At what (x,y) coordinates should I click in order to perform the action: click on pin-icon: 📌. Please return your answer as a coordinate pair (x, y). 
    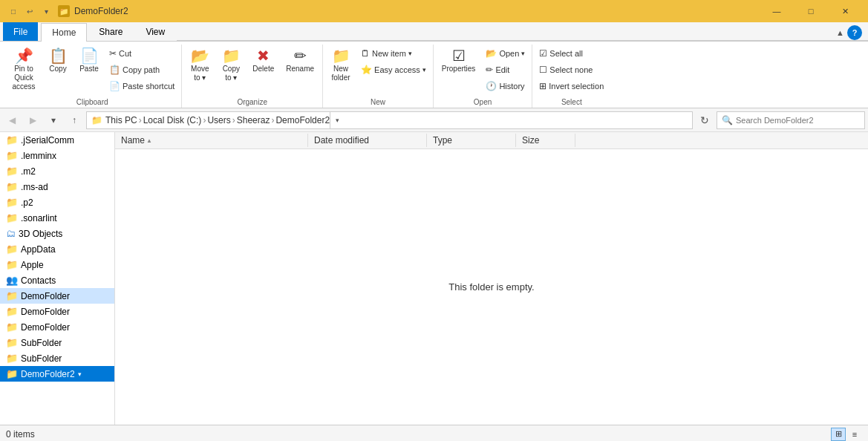
    Looking at the image, I should click on (24, 56).